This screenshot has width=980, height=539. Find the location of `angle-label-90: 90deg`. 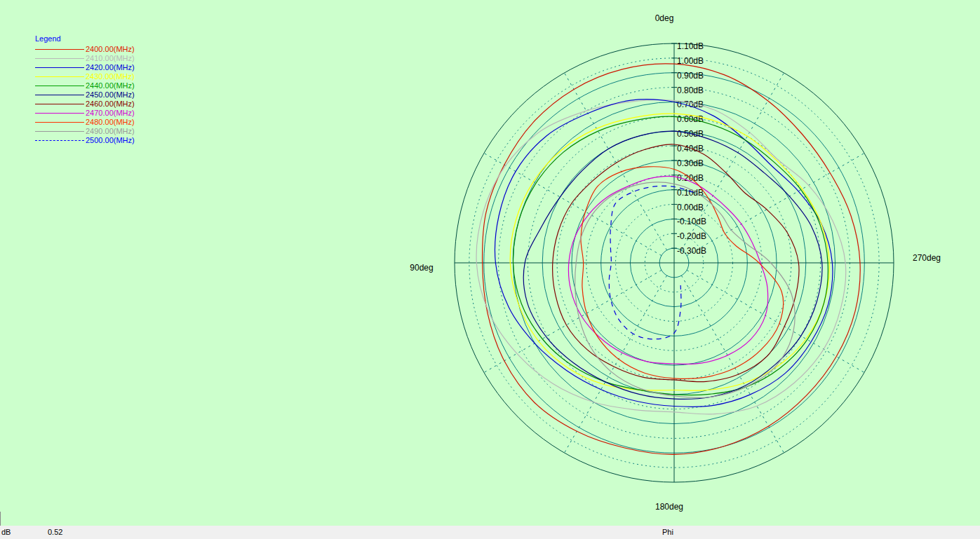

angle-label-90: 90deg is located at coordinates (421, 268).